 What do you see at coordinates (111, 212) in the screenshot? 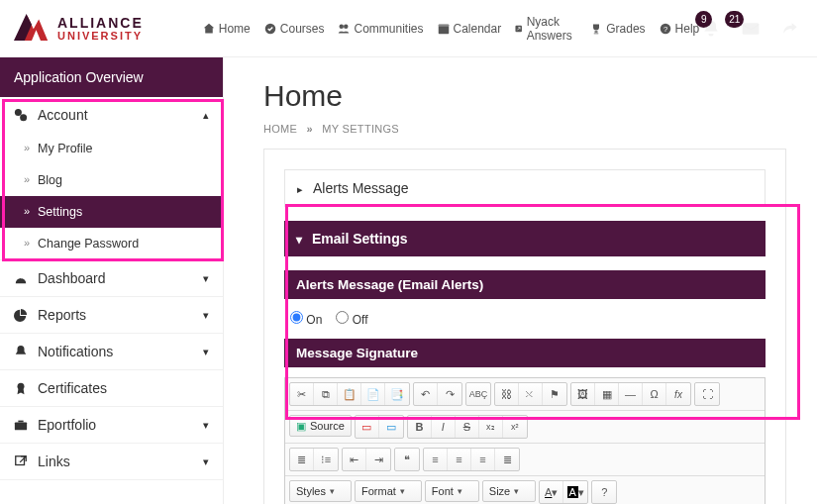
I see `sidebar-item-settings: Settings` at bounding box center [111, 212].